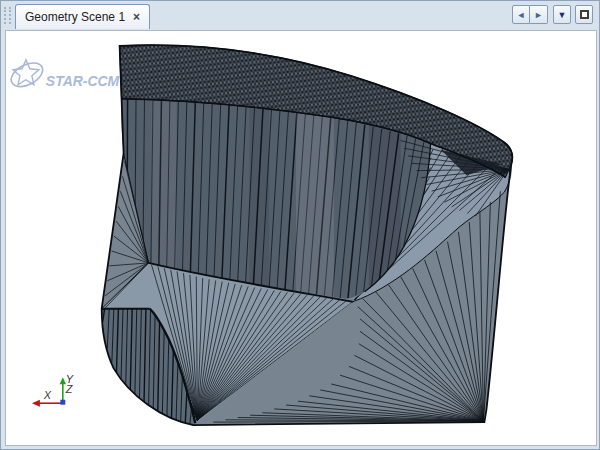 The height and width of the screenshot is (450, 600). I want to click on left-triangle-icon: ◄, so click(522, 15).